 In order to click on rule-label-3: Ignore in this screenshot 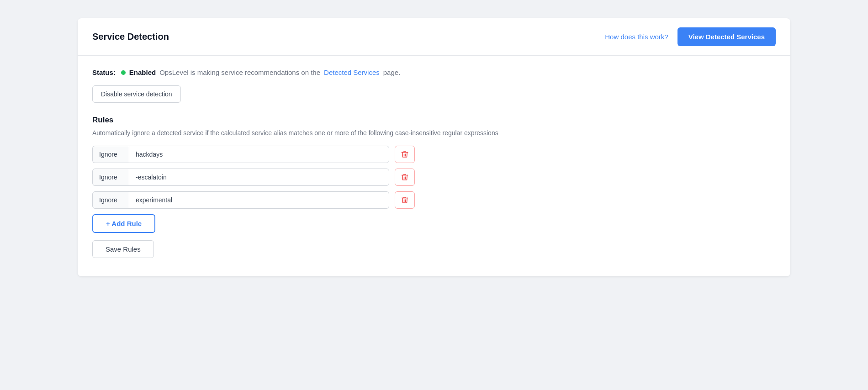, I will do `click(111, 200)`.